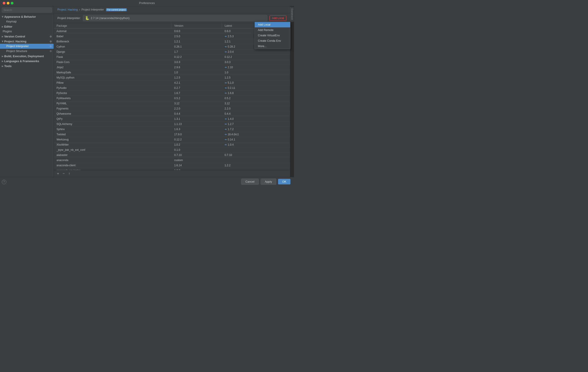 The width and height of the screenshot is (588, 372). What do you see at coordinates (256, 140) in the screenshot?
I see `cell-latest: ➜0.14.1` at bounding box center [256, 140].